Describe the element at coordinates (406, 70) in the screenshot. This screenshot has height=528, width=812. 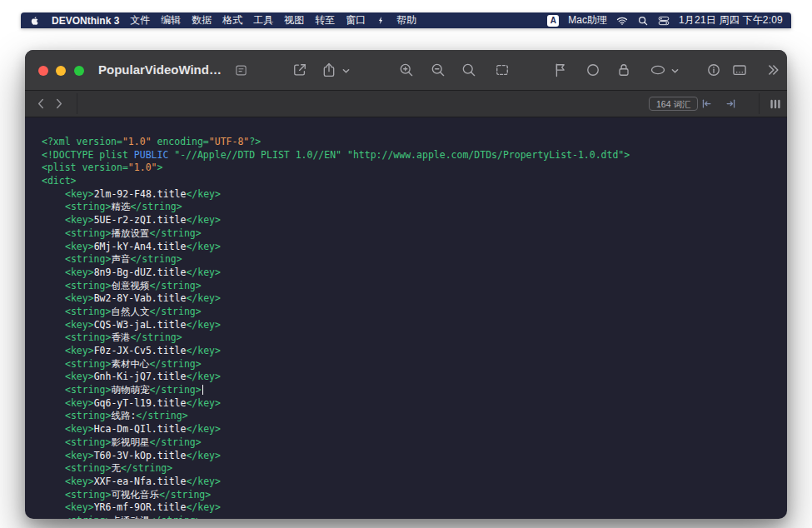
I see `window-titlebar: PopularVideoWind…` at that location.